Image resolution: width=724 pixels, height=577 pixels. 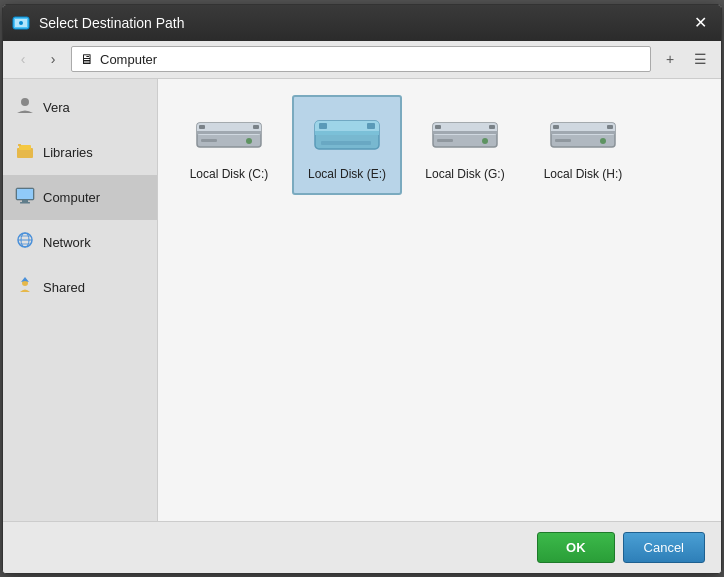 I want to click on disk-item-h: Local Disk (H:), so click(x=583, y=145).